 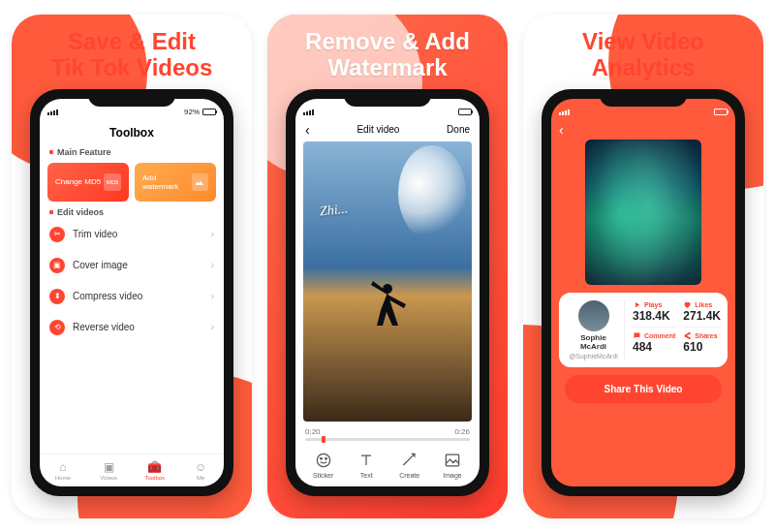 What do you see at coordinates (175, 182) in the screenshot?
I see `add-watermark-button: Add watermark` at bounding box center [175, 182].